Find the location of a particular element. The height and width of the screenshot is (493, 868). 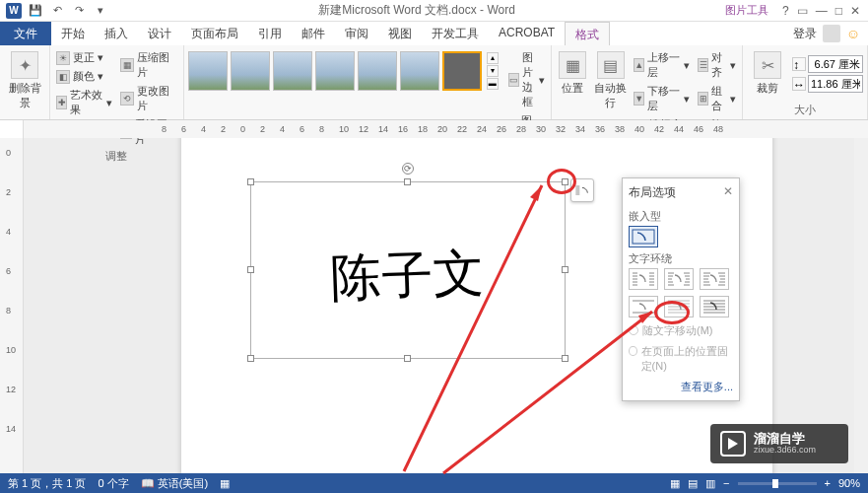

color-icon: ◧ is located at coordinates (63, 77).